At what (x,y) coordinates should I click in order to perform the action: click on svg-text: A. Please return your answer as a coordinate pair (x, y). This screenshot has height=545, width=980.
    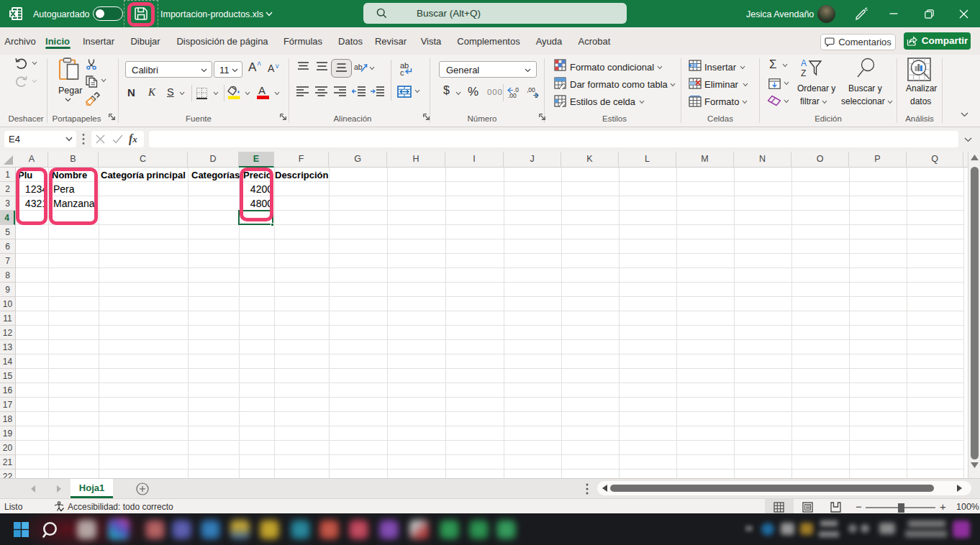
    Looking at the image, I should click on (804, 63).